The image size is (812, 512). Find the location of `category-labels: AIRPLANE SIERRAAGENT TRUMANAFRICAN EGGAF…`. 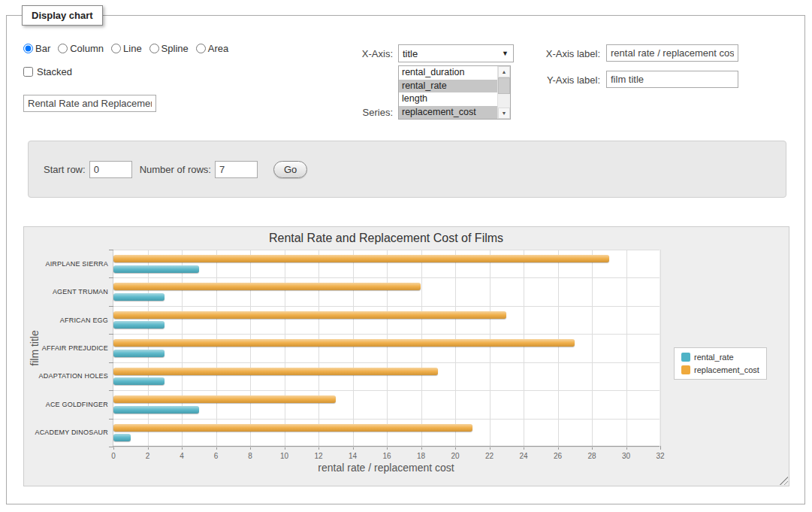

category-labels: AIRPLANE SIERRAAGENT TRUMANAFRICAN EGGAF… is located at coordinates (66, 356).